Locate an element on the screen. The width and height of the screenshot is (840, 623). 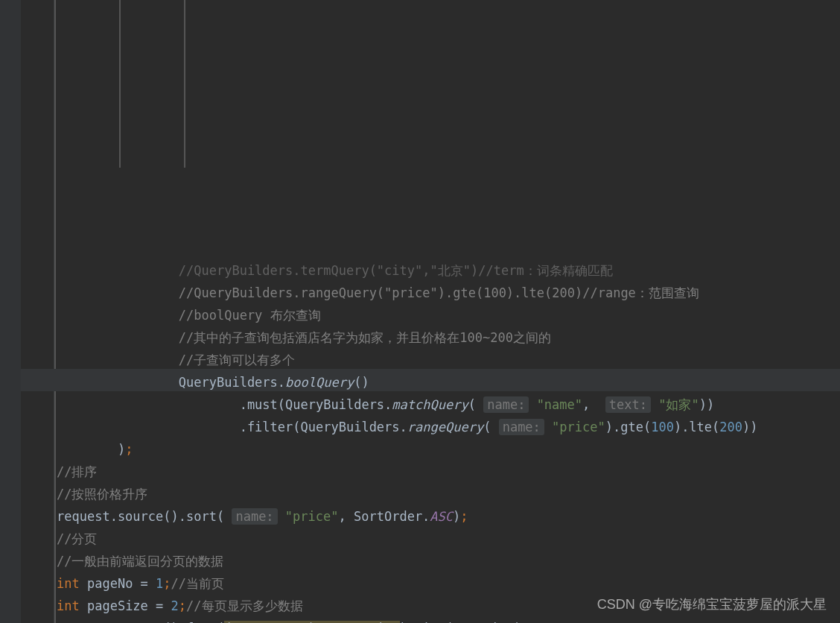
number-literal: 1 is located at coordinates (159, 584).